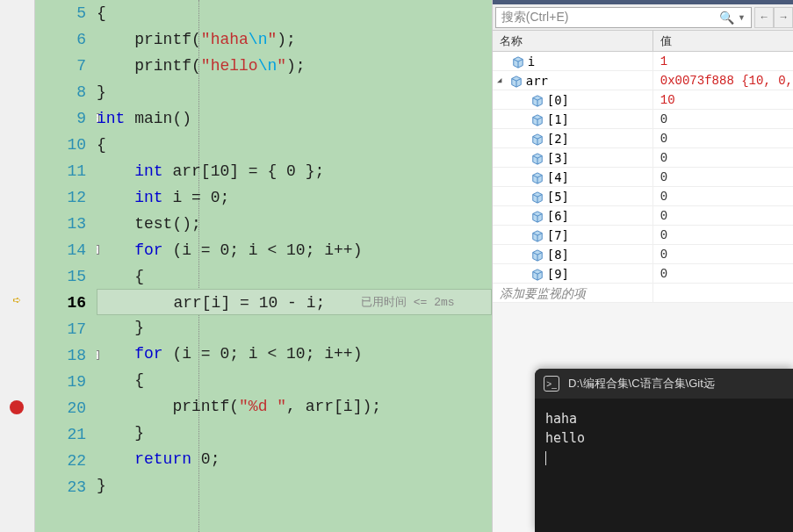  What do you see at coordinates (643, 255) in the screenshot?
I see `watch-row: [8]0` at bounding box center [643, 255].